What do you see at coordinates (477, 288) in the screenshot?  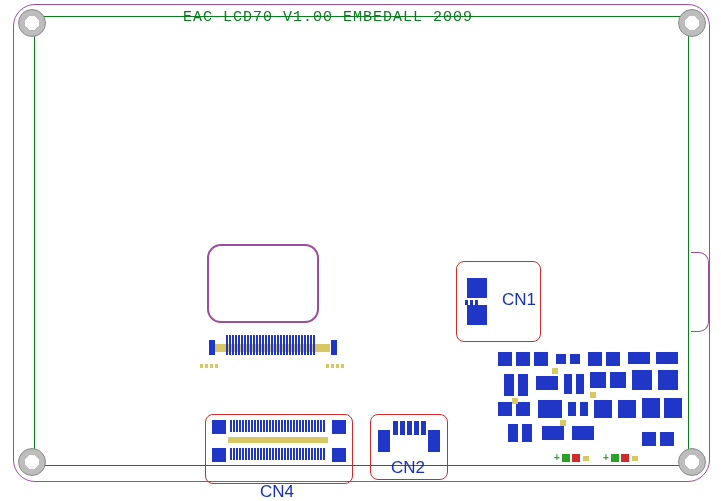 I see `cn1-pad-top` at bounding box center [477, 288].